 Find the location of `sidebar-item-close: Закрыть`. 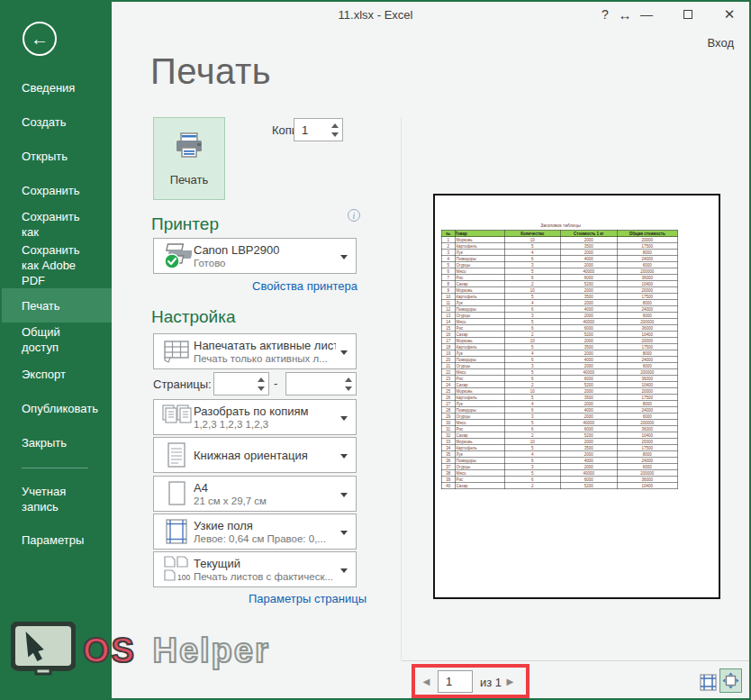

sidebar-item-close: Закрыть is located at coordinates (56, 442).